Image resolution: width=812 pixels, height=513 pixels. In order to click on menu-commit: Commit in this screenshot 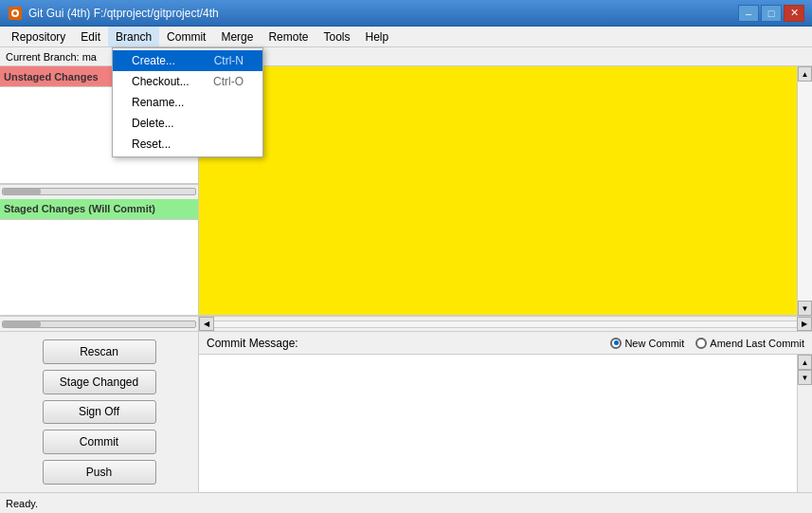, I will do `click(186, 36)`.